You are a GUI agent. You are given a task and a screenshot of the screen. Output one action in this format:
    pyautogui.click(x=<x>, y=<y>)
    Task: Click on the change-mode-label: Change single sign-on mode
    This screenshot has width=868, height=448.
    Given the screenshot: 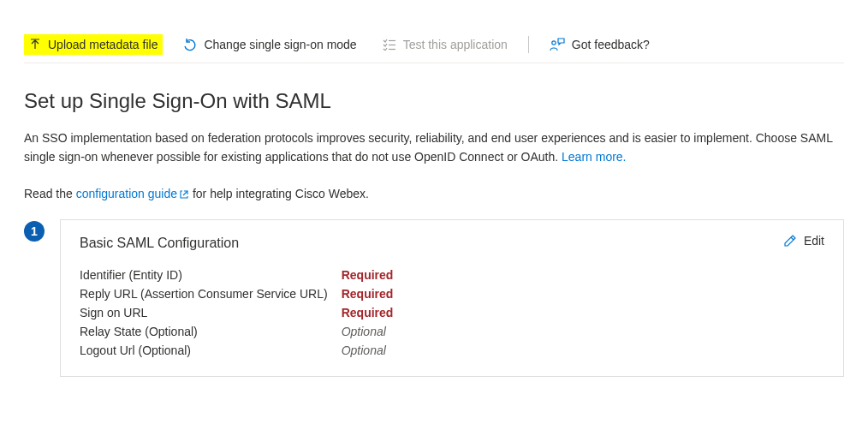 What is the action you would take?
    pyautogui.click(x=280, y=45)
    